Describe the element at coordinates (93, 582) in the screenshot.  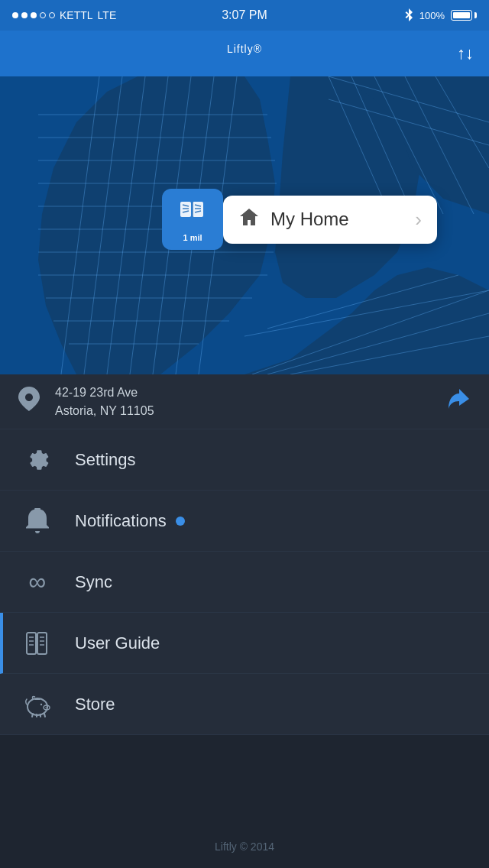
I see `sync-label: Sync` at that location.